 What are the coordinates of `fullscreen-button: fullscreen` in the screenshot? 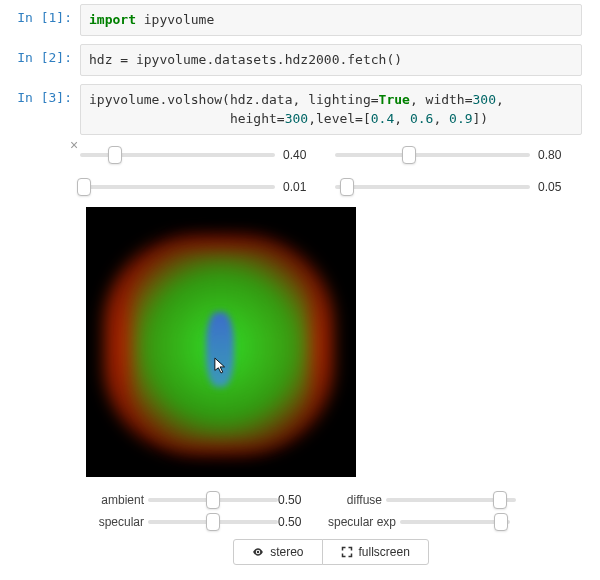 It's located at (376, 552).